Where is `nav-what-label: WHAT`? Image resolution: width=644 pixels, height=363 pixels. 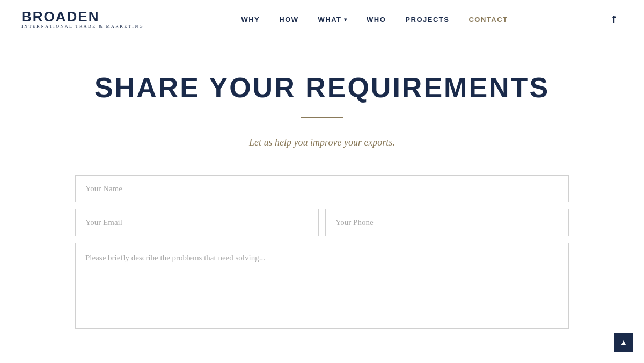 nav-what-label: WHAT is located at coordinates (330, 19).